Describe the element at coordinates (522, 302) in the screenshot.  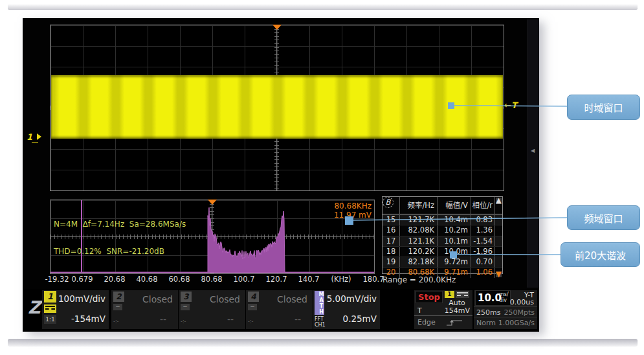
I see `horizontal-delay: 0.00us` at that location.